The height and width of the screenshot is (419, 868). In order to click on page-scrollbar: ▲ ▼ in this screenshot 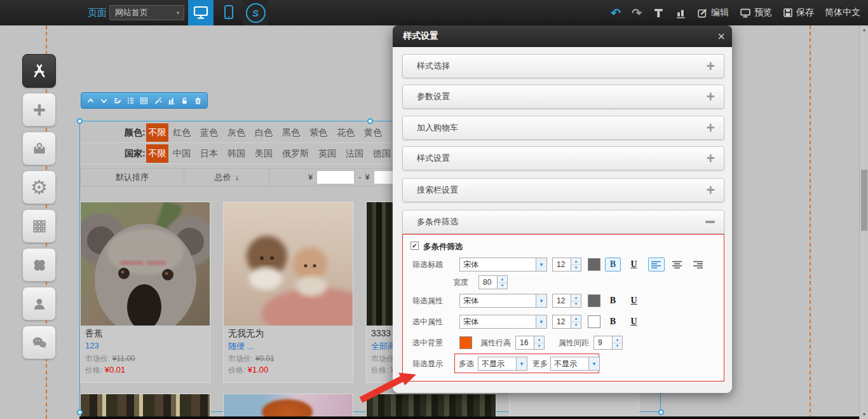, I will do `click(864, 223)`.